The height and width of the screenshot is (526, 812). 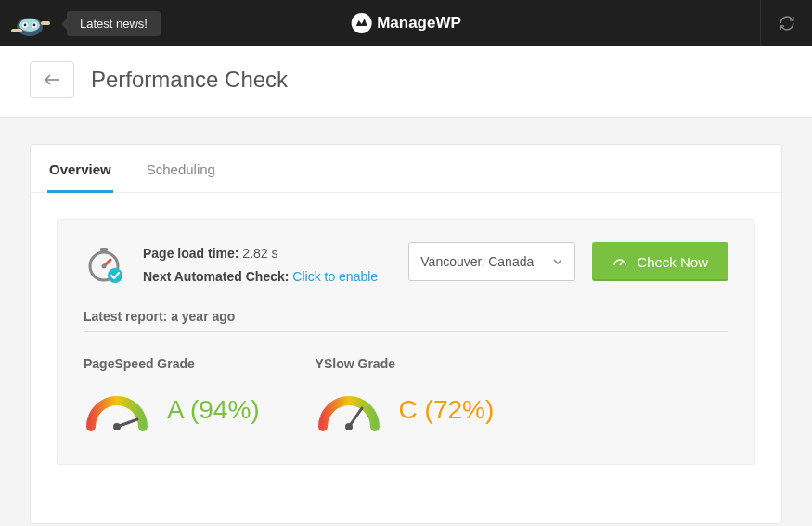 What do you see at coordinates (447, 410) in the screenshot?
I see `yslow-score: C (72%)` at bounding box center [447, 410].